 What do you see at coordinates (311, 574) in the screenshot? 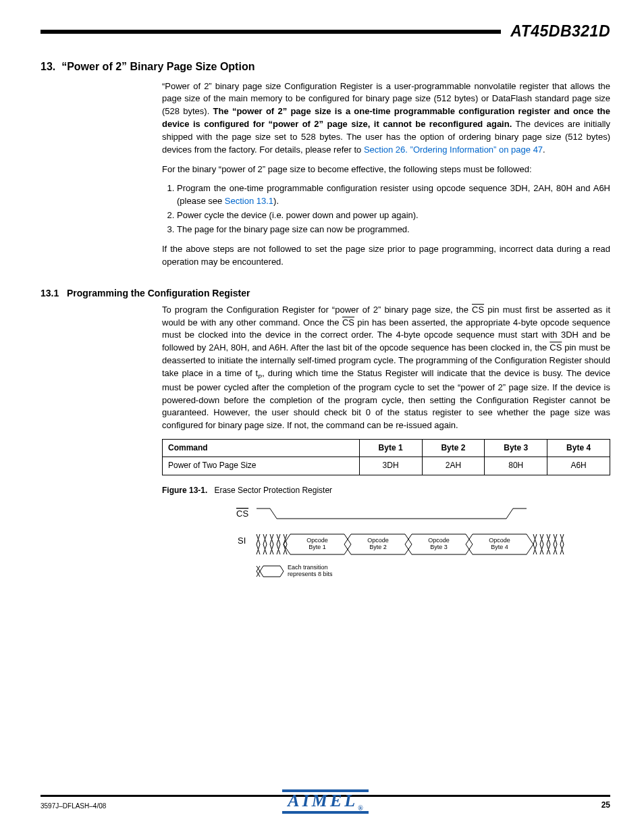
I see `legend-text: represents 8 bits` at bounding box center [311, 574].